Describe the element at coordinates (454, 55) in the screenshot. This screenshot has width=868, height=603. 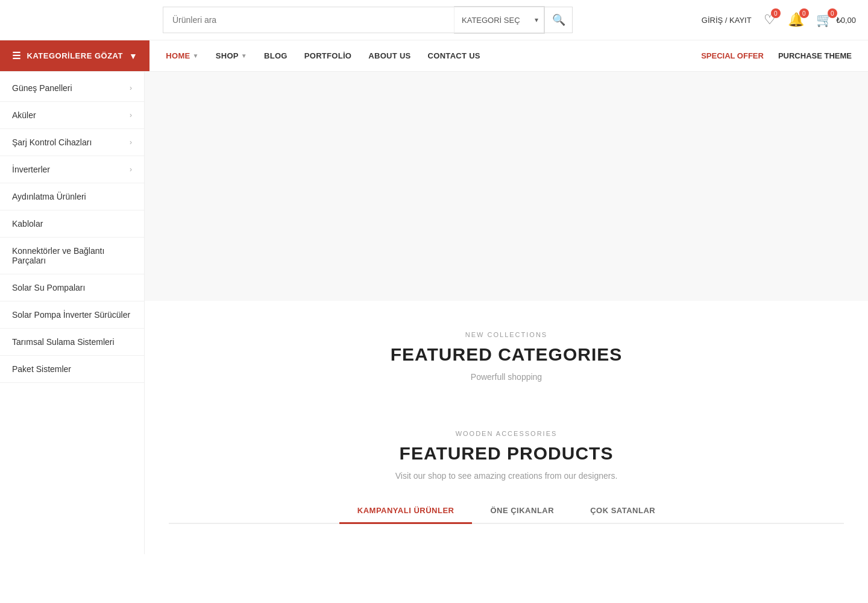
I see `nav-label-contact: CONTACT US` at that location.